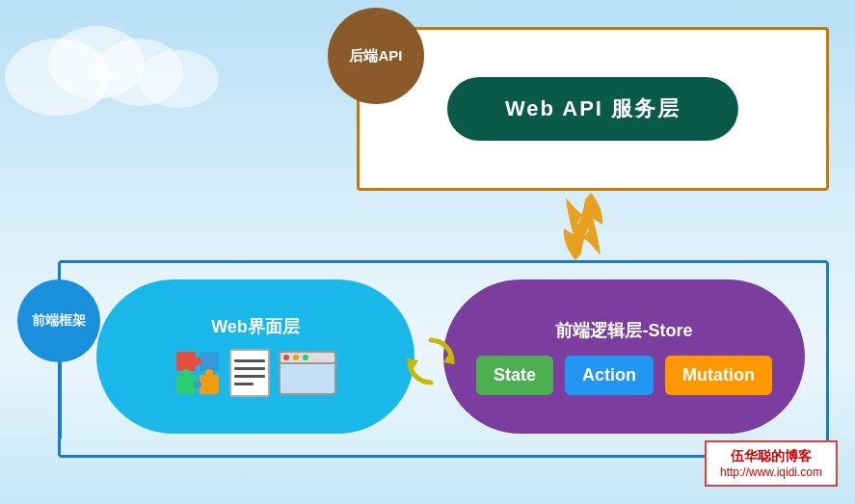 This screenshot has width=855, height=504. I want to click on store-badges: State Action Mutation, so click(625, 376).